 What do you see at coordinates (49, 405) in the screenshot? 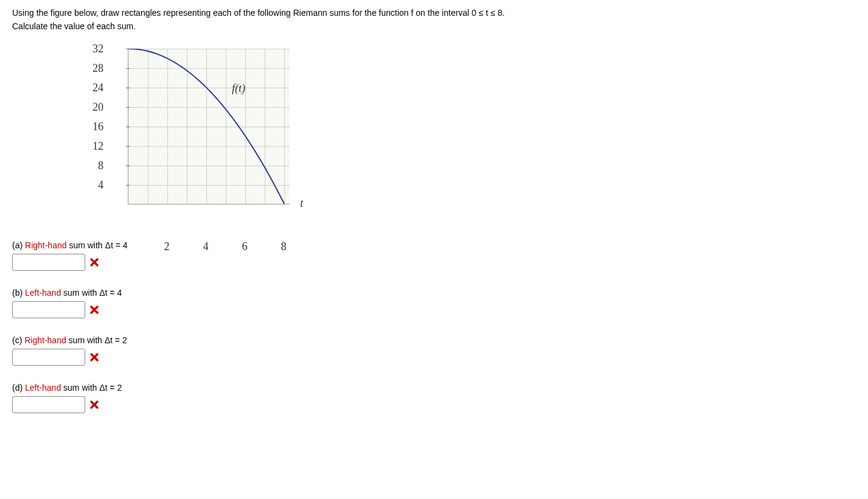
I see `answer-input-d` at bounding box center [49, 405].